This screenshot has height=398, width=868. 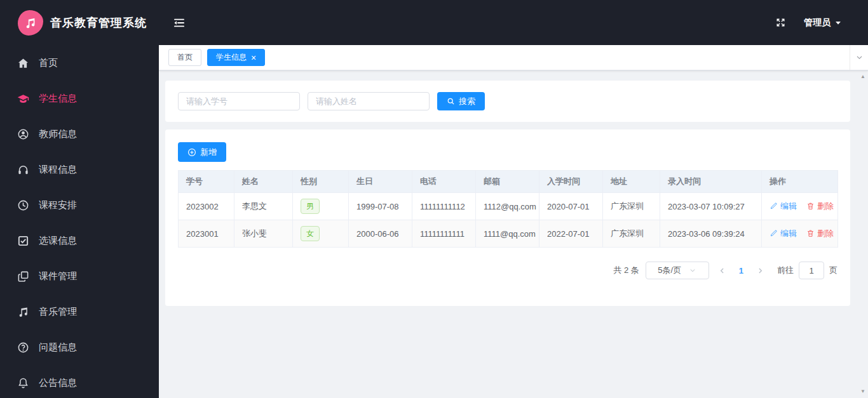 What do you see at coordinates (760, 270) in the screenshot?
I see `next-page-icon` at bounding box center [760, 270].